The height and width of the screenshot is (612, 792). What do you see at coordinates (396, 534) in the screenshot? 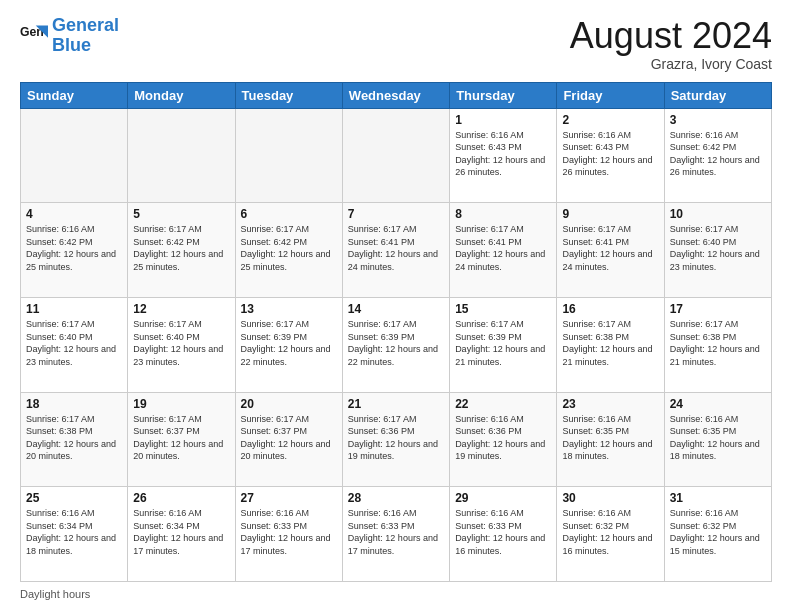
I see `calendar-day-28: 28Sunrise: 6:16 AM Sunset: 6:33 PM Dayli…` at bounding box center [396, 534].